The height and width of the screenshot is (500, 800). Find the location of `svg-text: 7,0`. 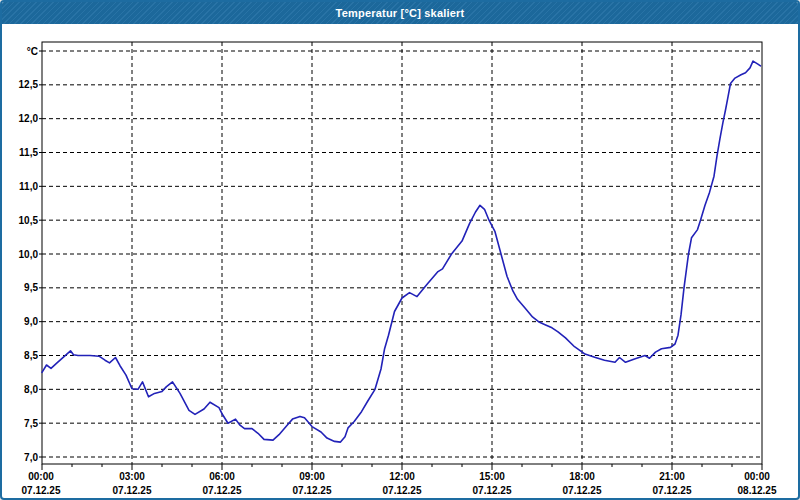

svg-text: 7,0 is located at coordinates (31, 458).